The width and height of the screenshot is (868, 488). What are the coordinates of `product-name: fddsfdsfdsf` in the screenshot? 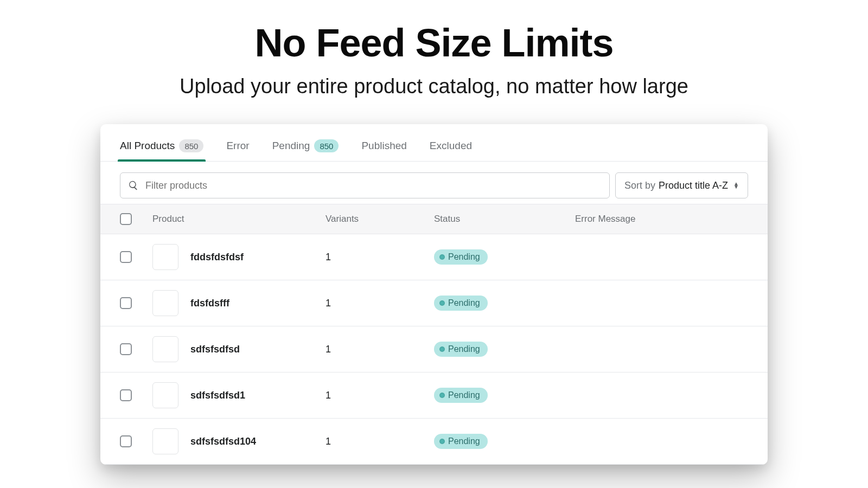 It's located at (217, 257).